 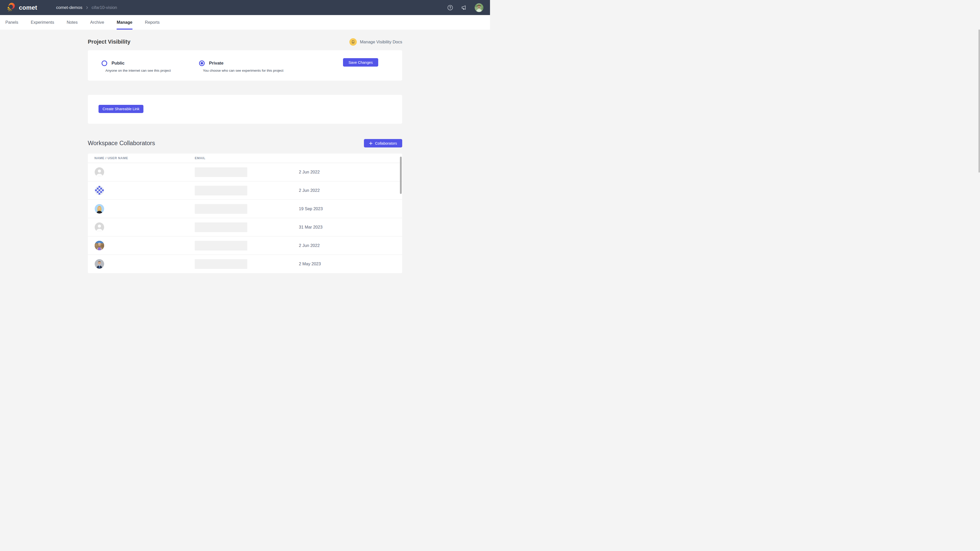 What do you see at coordinates (371, 143) in the screenshot?
I see `plus-icon` at bounding box center [371, 143].